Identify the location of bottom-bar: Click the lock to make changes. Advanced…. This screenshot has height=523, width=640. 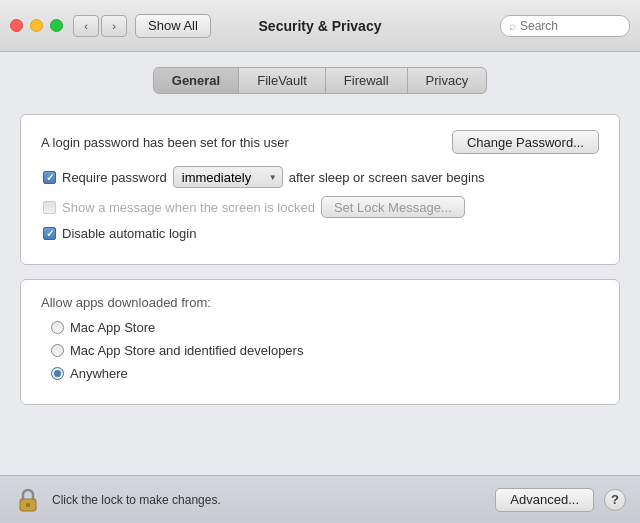
(320, 499).